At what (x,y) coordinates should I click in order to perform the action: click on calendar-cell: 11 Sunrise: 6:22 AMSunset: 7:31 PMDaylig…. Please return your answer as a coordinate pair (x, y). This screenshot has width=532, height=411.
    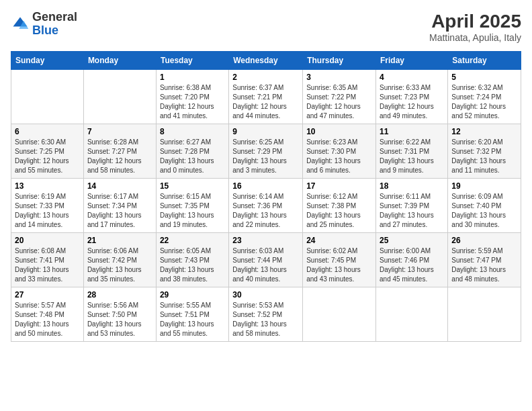
    Looking at the image, I should click on (412, 152).